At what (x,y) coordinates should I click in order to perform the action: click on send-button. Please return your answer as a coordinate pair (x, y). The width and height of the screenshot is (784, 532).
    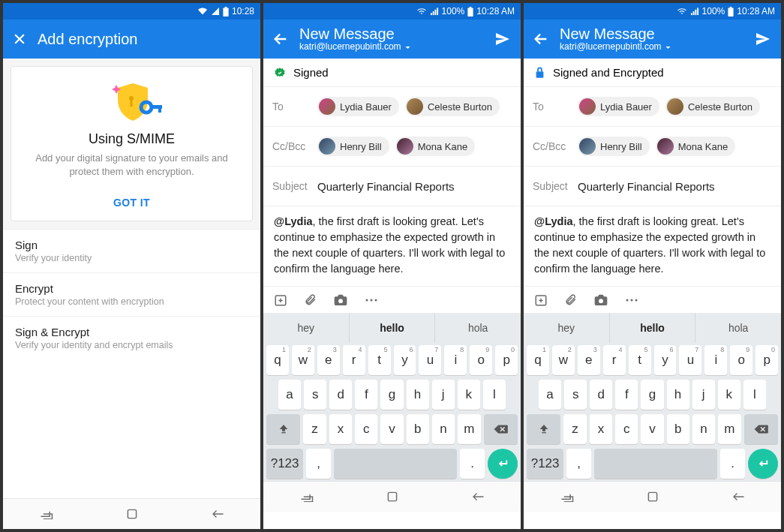
    Looking at the image, I should click on (763, 39).